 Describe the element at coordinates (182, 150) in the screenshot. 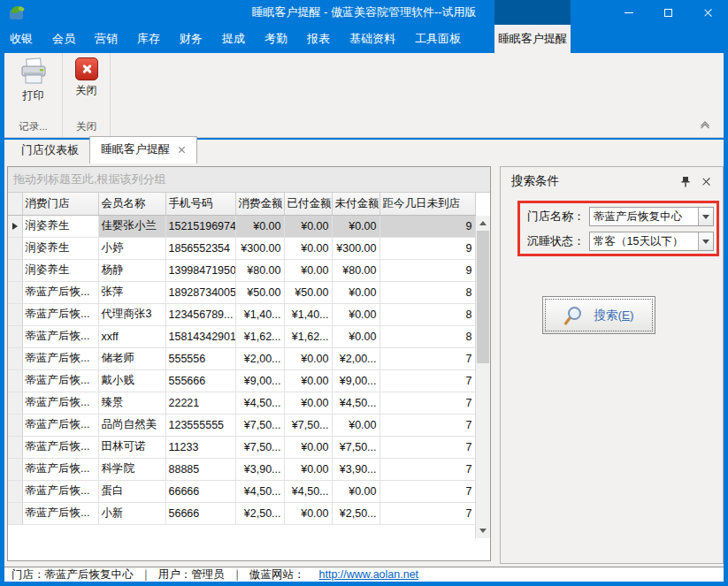

I see `tab-close-icon` at that location.